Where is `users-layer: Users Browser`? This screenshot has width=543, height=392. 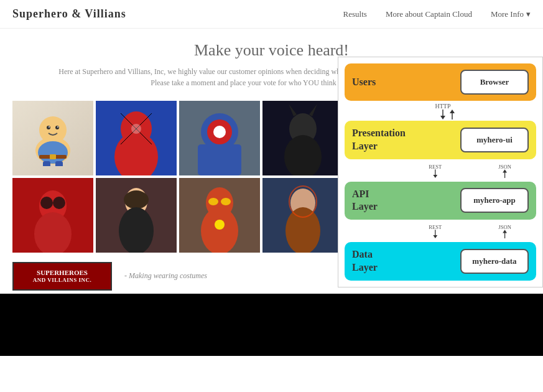 users-layer: Users Browser is located at coordinates (440, 82).